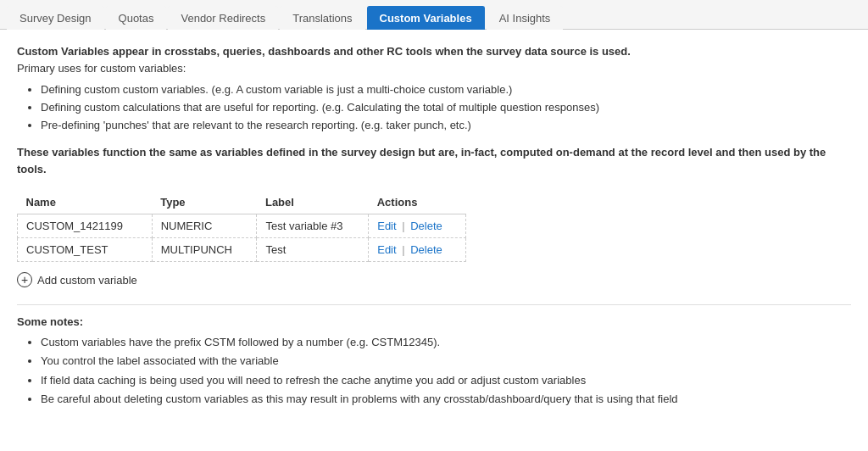 The height and width of the screenshot is (451, 868). What do you see at coordinates (434, 15) in the screenshot?
I see `tab-bar: Survey Design Quotas Vendor Redirects Tr…` at bounding box center [434, 15].